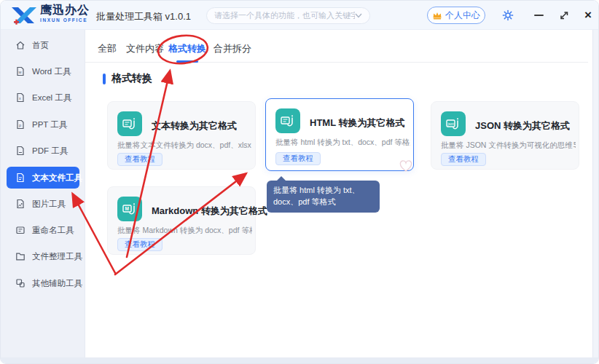 This screenshot has height=364, width=599. I want to click on card-text-convert: 文本转换为其它格式 批量将文本文件转换为 docx、pdf、xlsx 等... …, so click(181, 135).